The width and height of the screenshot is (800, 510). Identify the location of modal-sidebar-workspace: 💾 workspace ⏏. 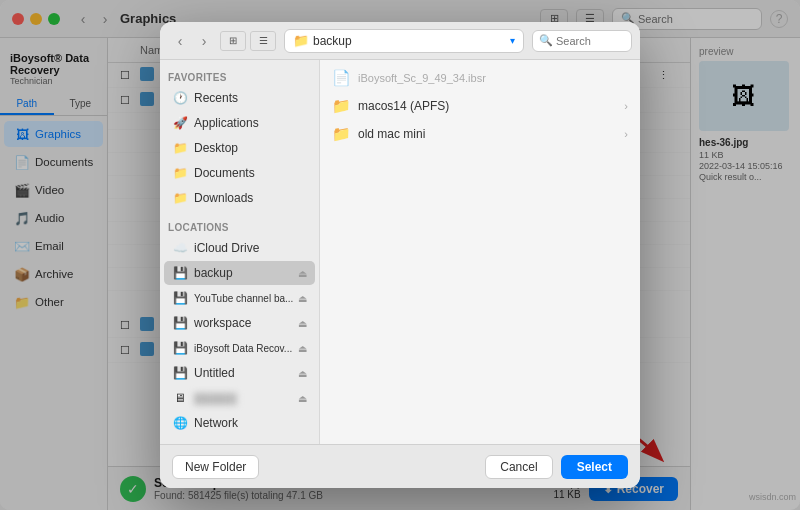
(240, 323).